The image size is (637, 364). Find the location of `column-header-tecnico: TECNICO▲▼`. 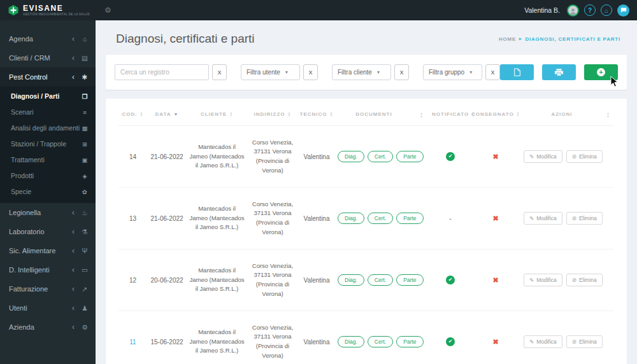

column-header-tecnico: TECNICO▲▼ is located at coordinates (317, 115).